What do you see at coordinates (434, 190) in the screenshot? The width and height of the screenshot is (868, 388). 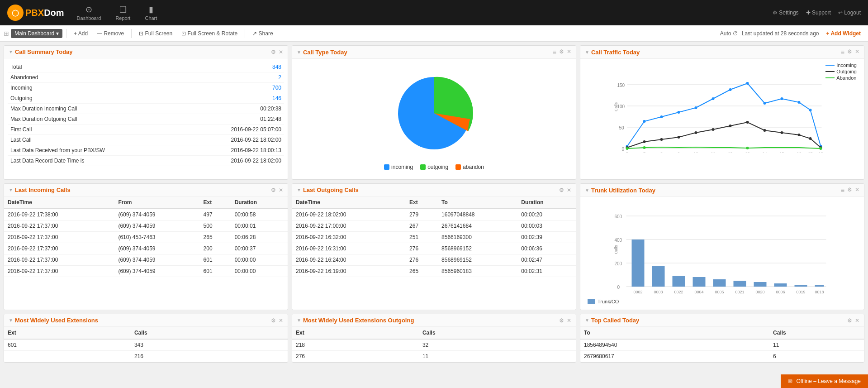 I see `last-outgoing-header: ▼ Last Outgoing Calls ⚙ ✕` at bounding box center [434, 190].